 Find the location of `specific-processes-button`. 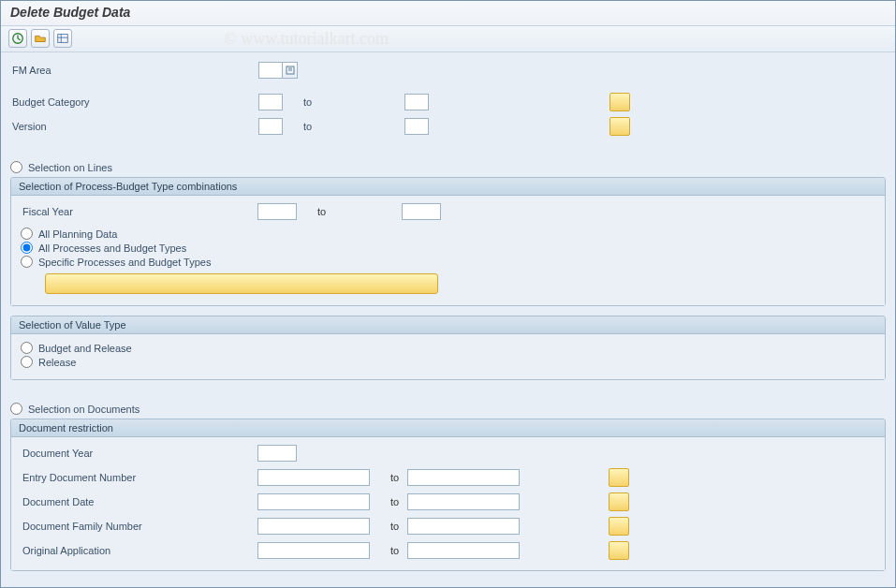

specific-processes-button is located at coordinates (242, 284).